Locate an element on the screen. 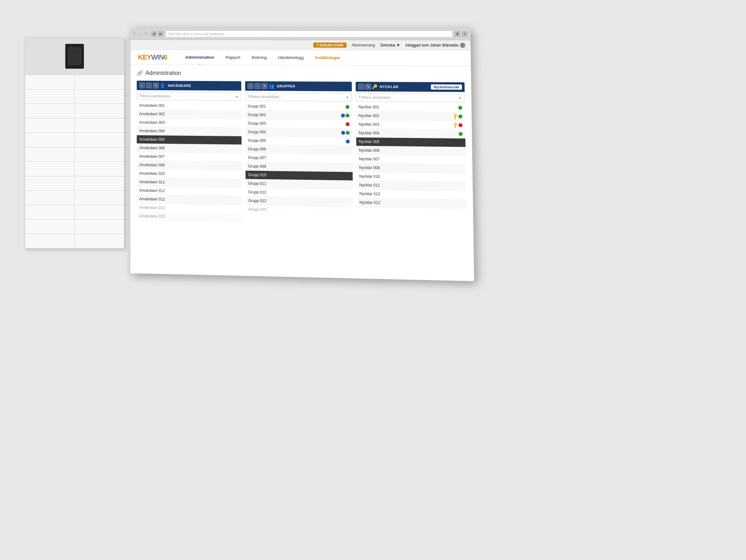  browser-max-btn is located at coordinates (146, 34).